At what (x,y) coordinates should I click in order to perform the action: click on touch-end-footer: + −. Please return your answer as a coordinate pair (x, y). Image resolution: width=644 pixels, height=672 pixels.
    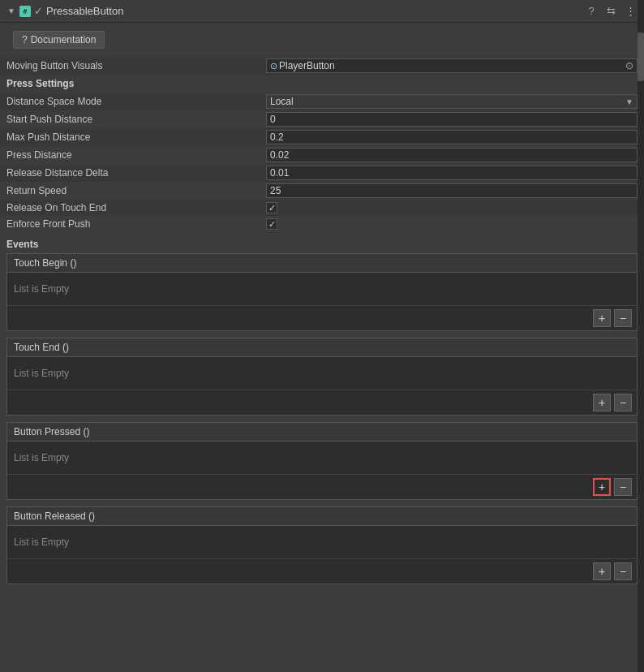
    Looking at the image, I should click on (322, 403).